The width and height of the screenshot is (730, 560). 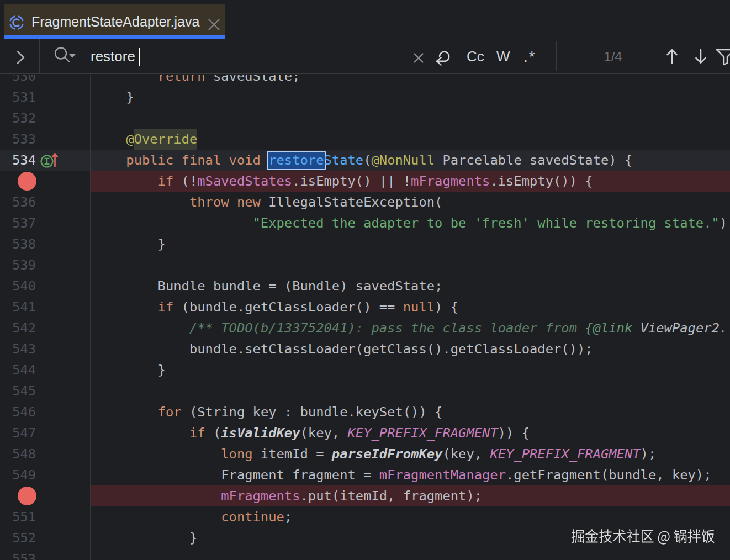 I want to click on line-number: 534, so click(x=18, y=160).